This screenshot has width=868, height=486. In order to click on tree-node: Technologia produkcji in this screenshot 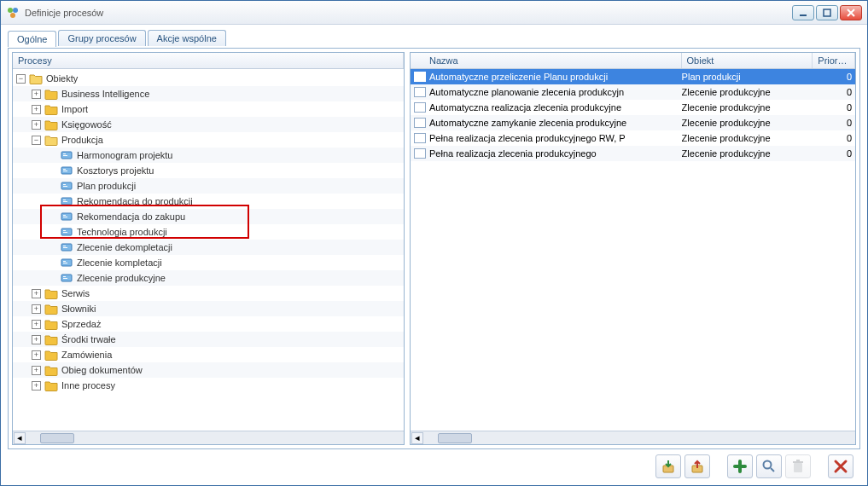, I will do `click(208, 232)`.